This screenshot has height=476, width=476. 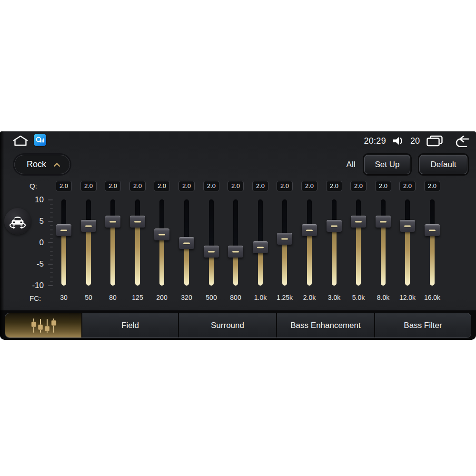 I want to click on eq-band: 2.0500, so click(x=211, y=243).